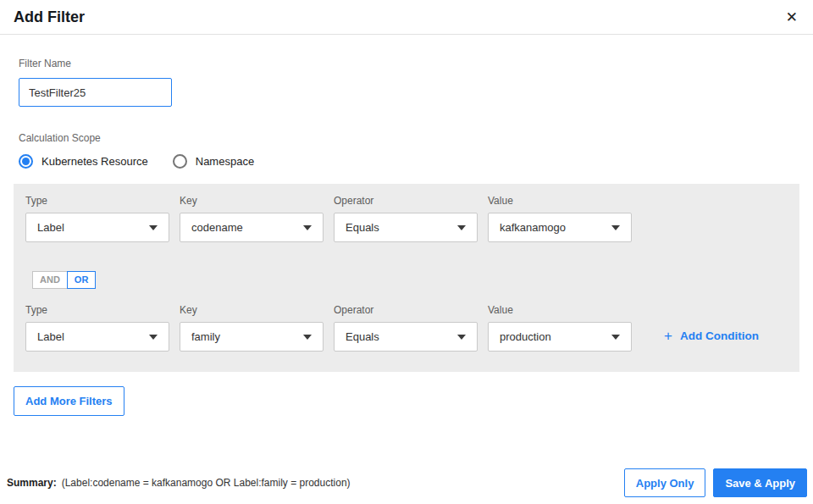 This screenshot has height=504, width=813. What do you see at coordinates (792, 17) in the screenshot?
I see `close-icon: ✕` at bounding box center [792, 17].